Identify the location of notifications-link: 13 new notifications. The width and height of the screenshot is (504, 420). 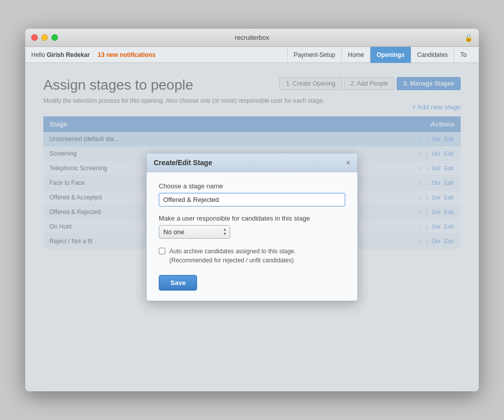
(127, 55).